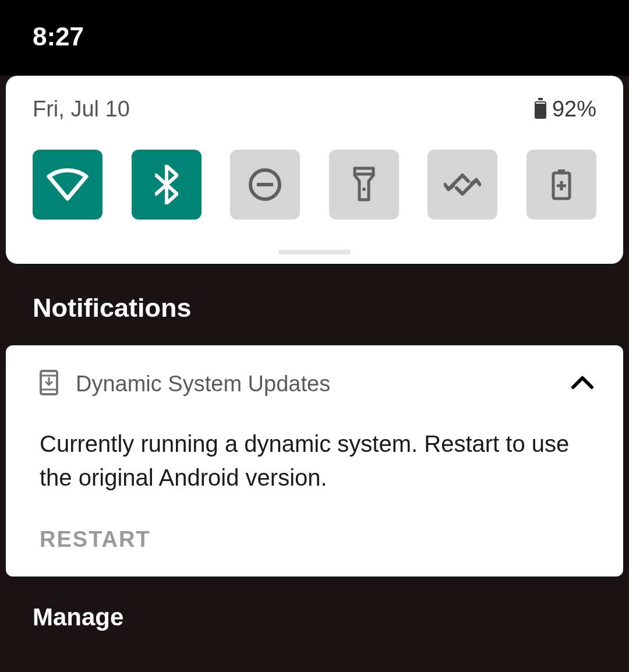 This screenshot has width=629, height=672. I want to click on bluetooth-icon, so click(167, 185).